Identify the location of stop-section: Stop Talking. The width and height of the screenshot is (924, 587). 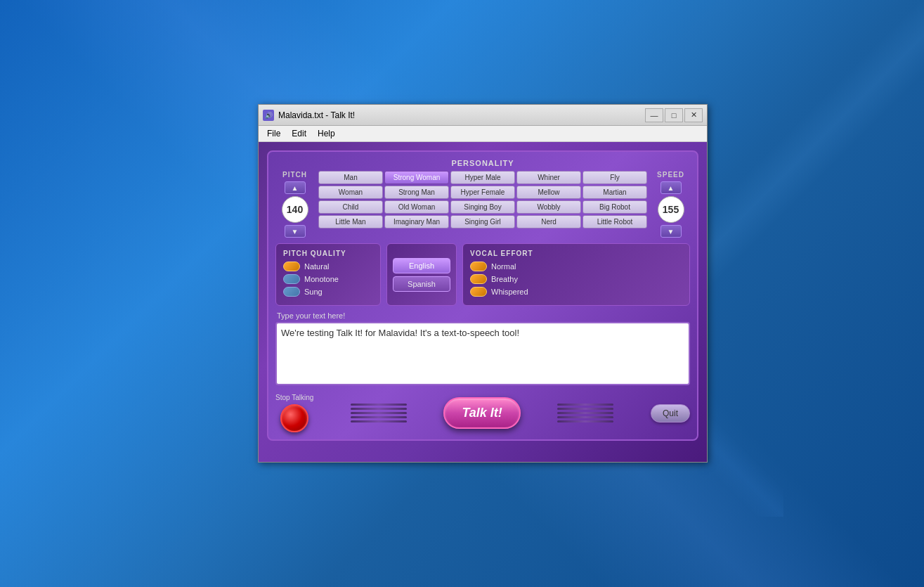
(294, 413).